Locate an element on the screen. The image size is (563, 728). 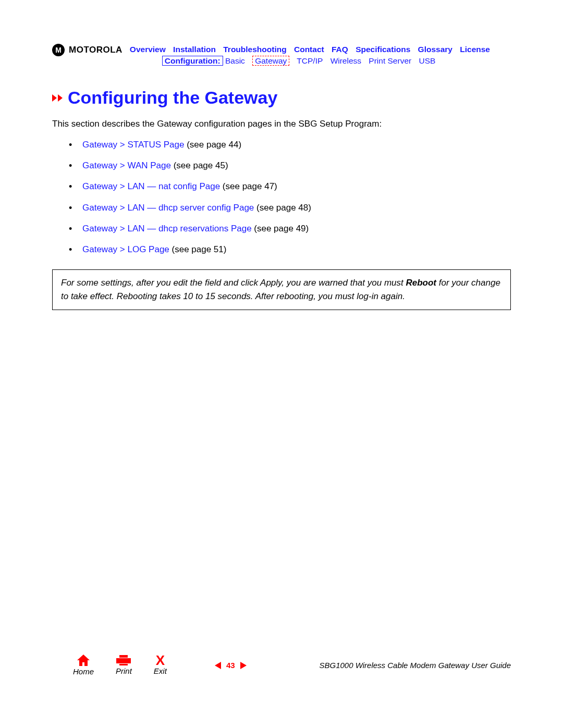
nav-wireless: Wireless is located at coordinates (346, 60).